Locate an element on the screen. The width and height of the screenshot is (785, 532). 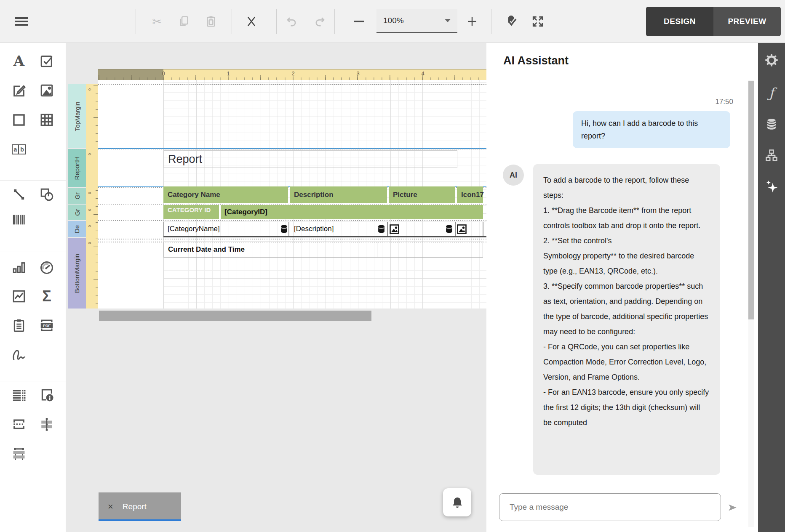
toolbox-sparkline-control is located at coordinates (19, 296).